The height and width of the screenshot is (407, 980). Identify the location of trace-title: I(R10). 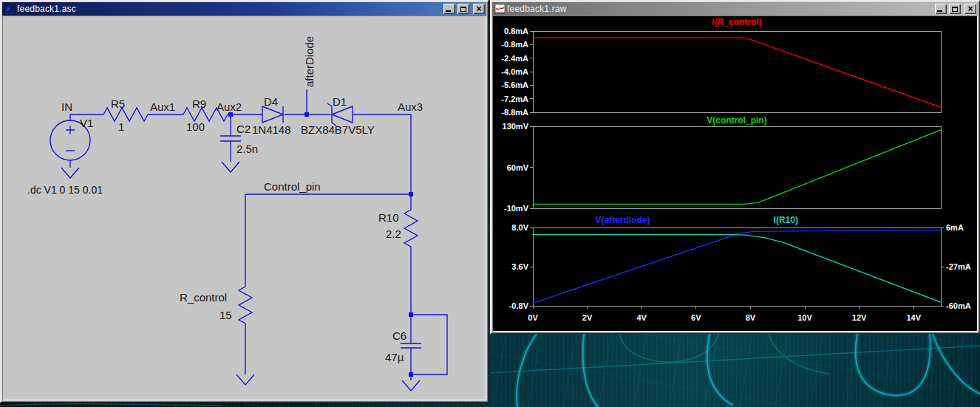
(786, 220).